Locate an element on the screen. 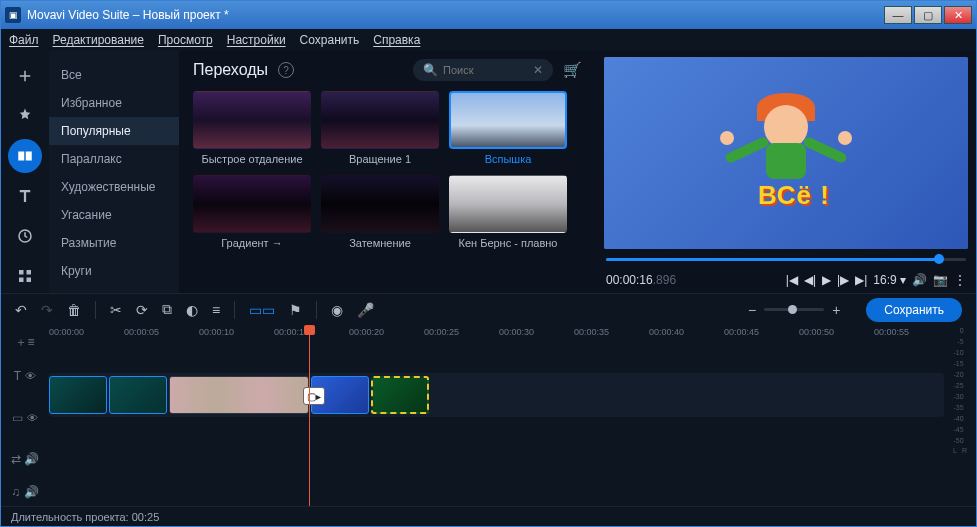 The image size is (977, 527). titlebar: ▣ Movavi Video Suite – Новый проект * — … is located at coordinates (488, 15).